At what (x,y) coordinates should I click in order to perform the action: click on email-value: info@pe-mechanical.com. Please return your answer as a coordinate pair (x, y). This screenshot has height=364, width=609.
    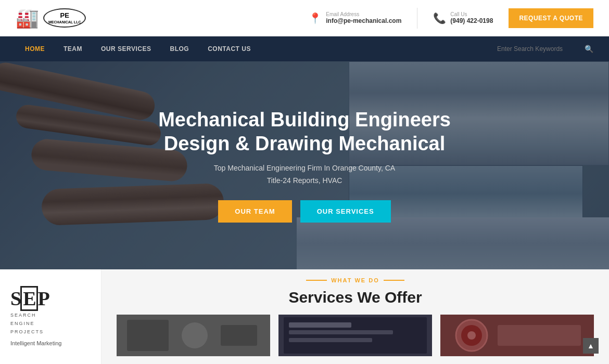
    Looking at the image, I should click on (363, 21).